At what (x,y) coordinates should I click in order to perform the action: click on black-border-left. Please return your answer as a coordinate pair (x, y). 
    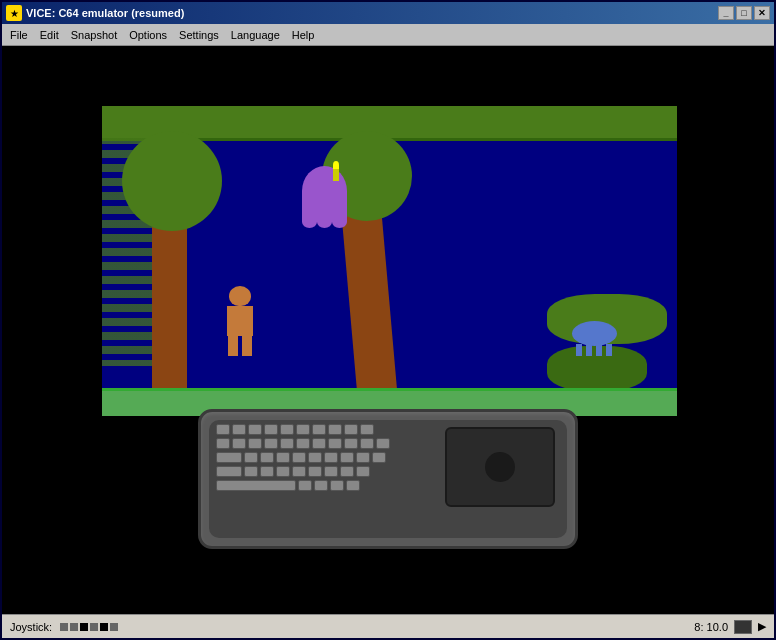
    Looking at the image, I should click on (52, 330).